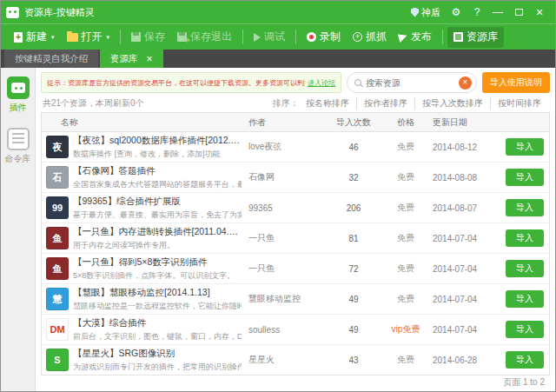 This screenshot has width=556, height=392. I want to click on table-row: 慧 【慧眼】慧眼移动监控[2014.1.13] 慧眼移动监控是一款远程监控软件，…, so click(295, 299).